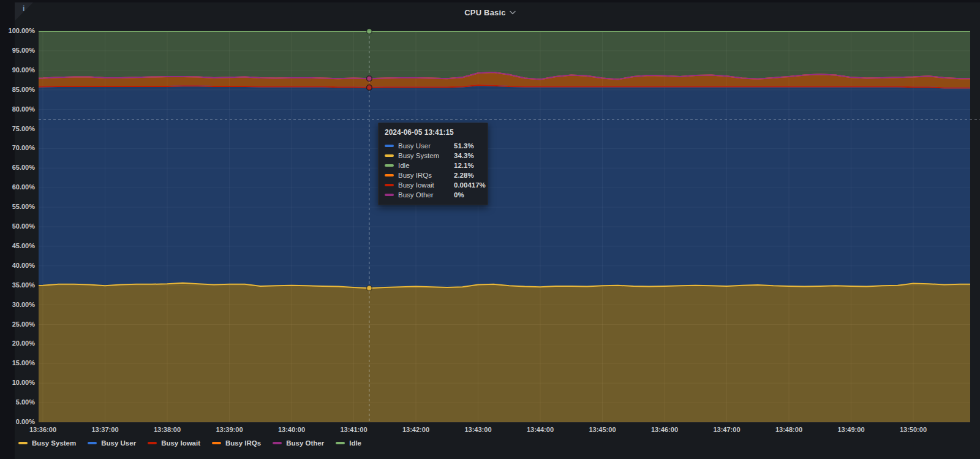 The width and height of the screenshot is (980, 459). What do you see at coordinates (485, 12) in the screenshot?
I see `panel-title: CPU Basic` at bounding box center [485, 12].